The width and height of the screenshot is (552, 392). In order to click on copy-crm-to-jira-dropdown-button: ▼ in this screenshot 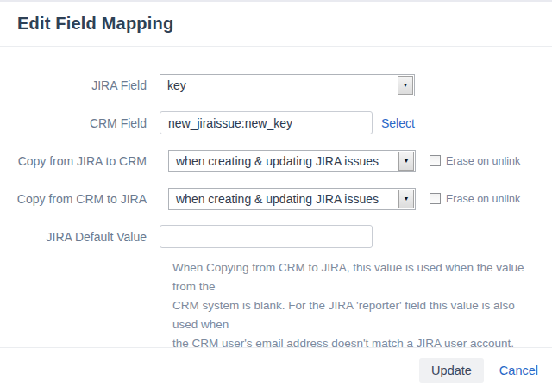, I will do `click(406, 199)`.